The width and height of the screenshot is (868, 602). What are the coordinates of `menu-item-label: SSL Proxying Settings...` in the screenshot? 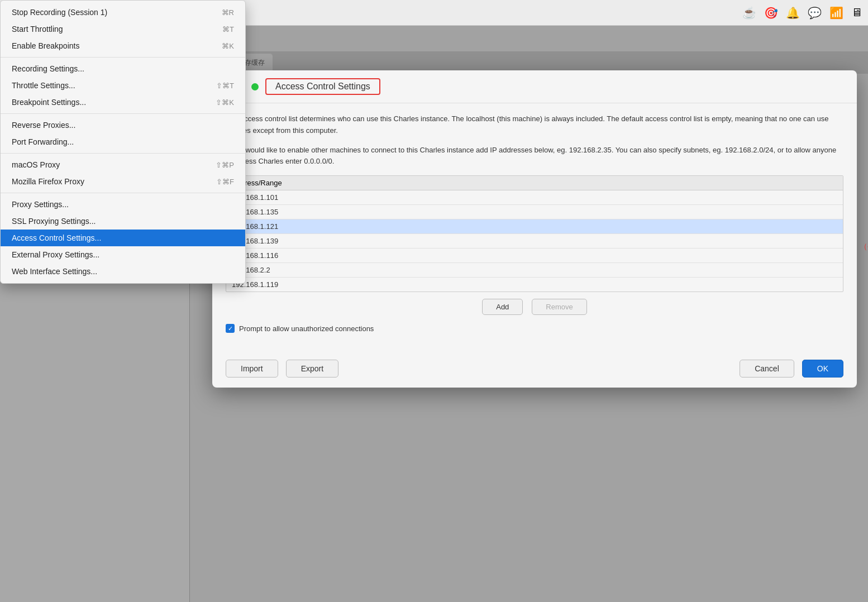 It's located at (54, 221).